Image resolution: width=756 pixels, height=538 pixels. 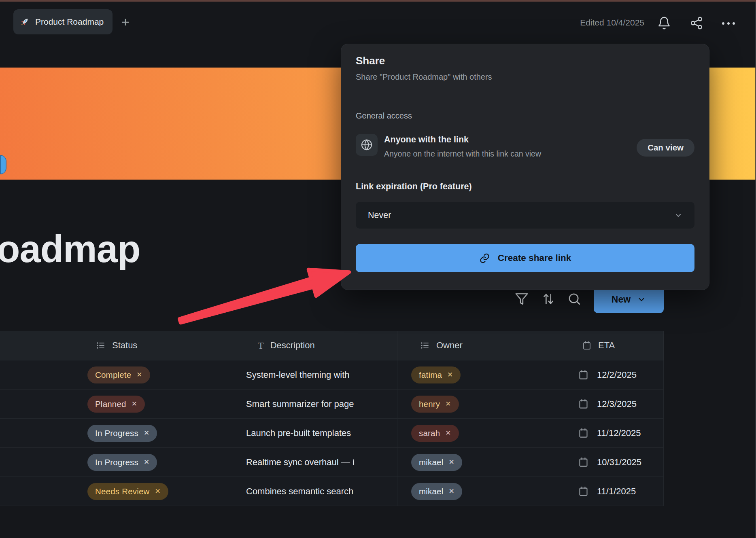 What do you see at coordinates (729, 23) in the screenshot?
I see `more-options-icon` at bounding box center [729, 23].